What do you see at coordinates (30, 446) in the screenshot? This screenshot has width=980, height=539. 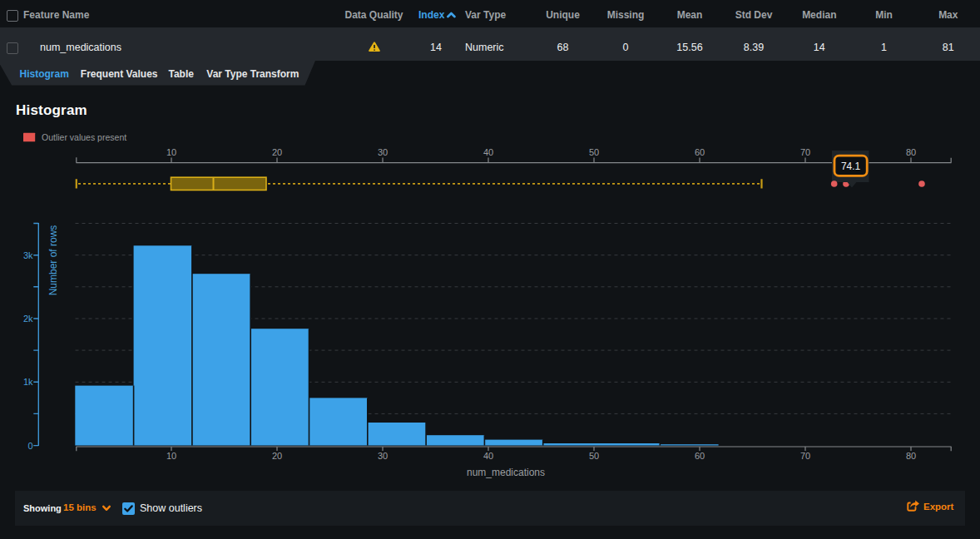 I see `svg-text: 0` at bounding box center [30, 446].